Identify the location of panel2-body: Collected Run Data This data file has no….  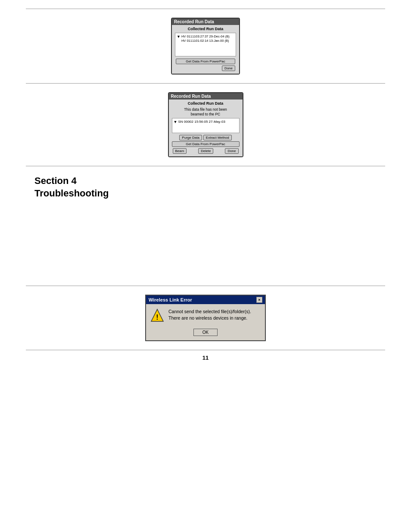
(206, 128).